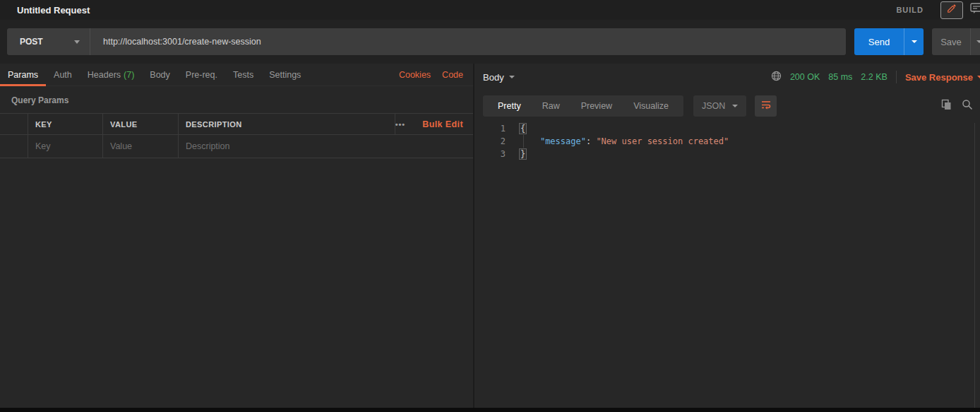 This screenshot has width=980, height=412. Describe the element at coordinates (141, 124) in the screenshot. I see `column-header-value: VALUE` at that location.